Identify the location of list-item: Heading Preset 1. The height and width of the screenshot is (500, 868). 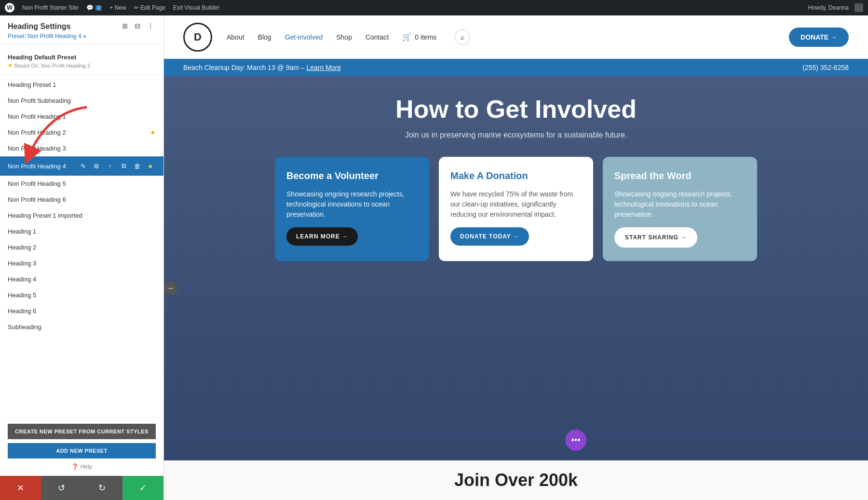
(82, 85).